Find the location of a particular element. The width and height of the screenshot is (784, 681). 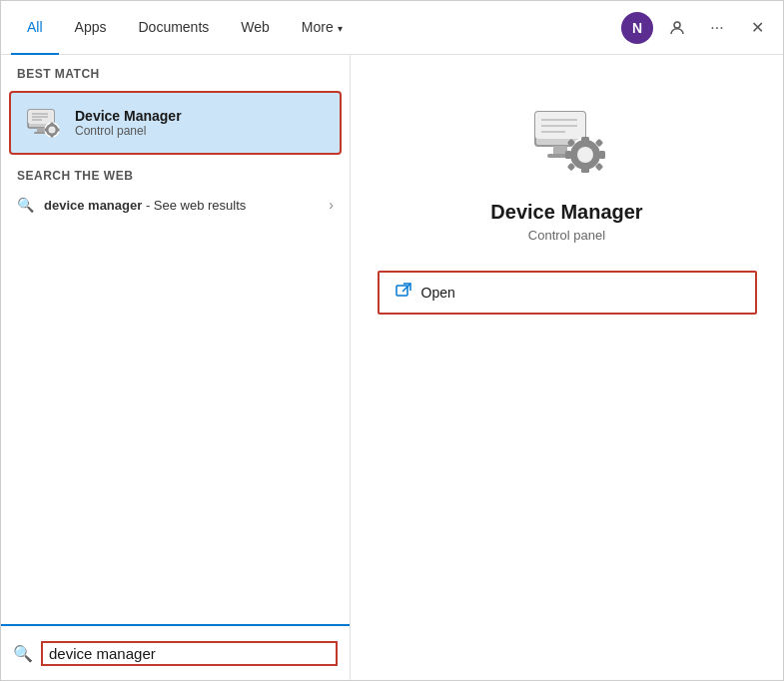

tab-documents-label: Documents is located at coordinates (174, 27).